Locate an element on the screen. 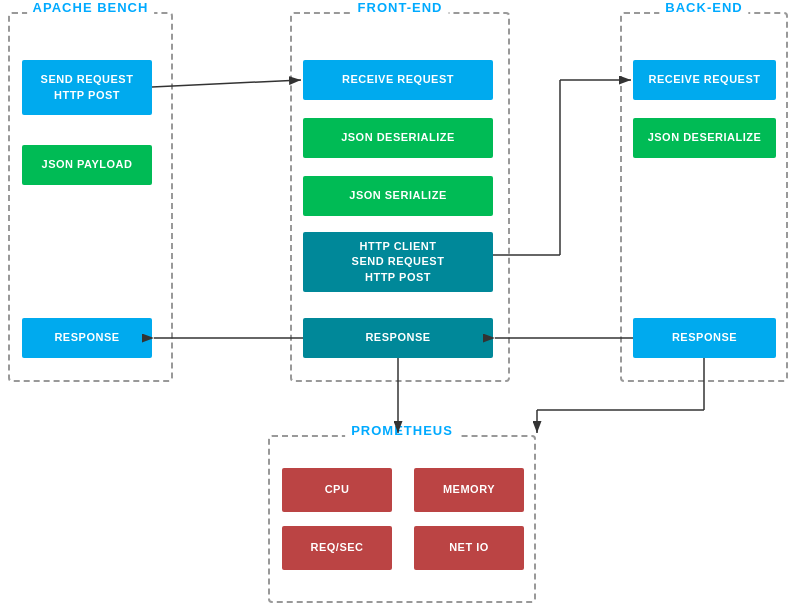 This screenshot has width=800, height=614. apache-bench-label: APACHE BENCH is located at coordinates (91, 8).